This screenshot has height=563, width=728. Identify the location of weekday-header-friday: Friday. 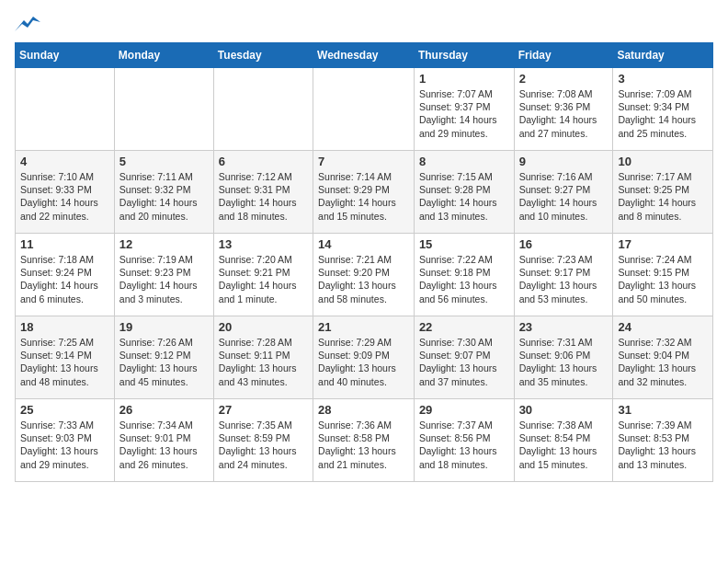
(563, 55).